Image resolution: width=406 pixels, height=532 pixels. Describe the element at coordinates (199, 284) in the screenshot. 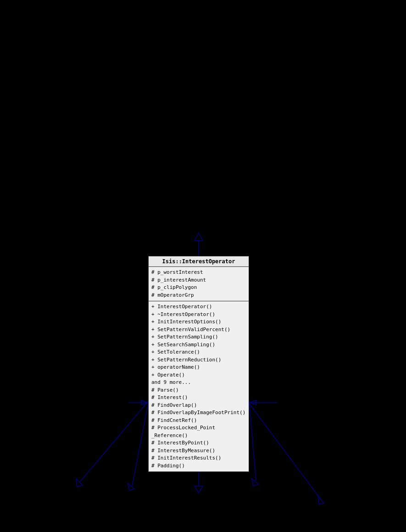

I see `class-attributes: # p_worstInterest # p_interestAmount # p…` at that location.